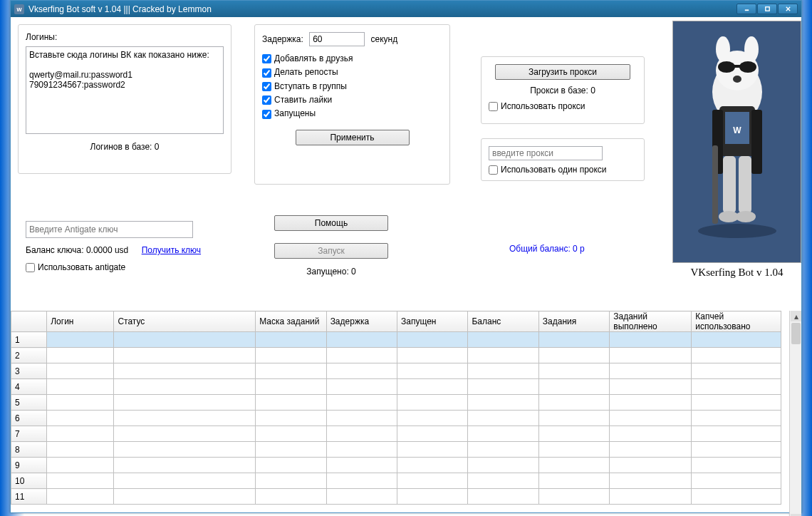 This screenshot has height=516, width=812. I want to click on cb-use-antigate: Использовать antigate, so click(76, 267).